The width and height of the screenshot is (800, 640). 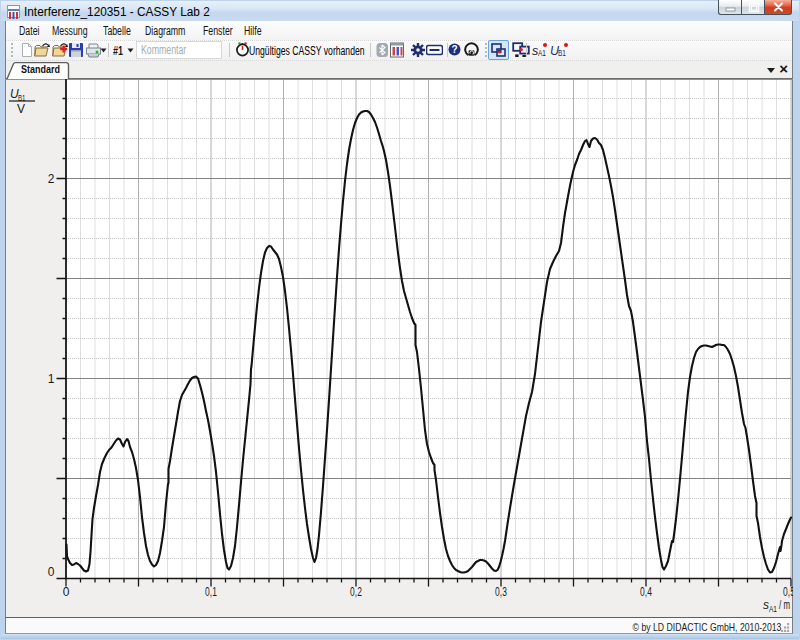 What do you see at coordinates (784, 605) in the screenshot?
I see `svg-text: / m` at bounding box center [784, 605].